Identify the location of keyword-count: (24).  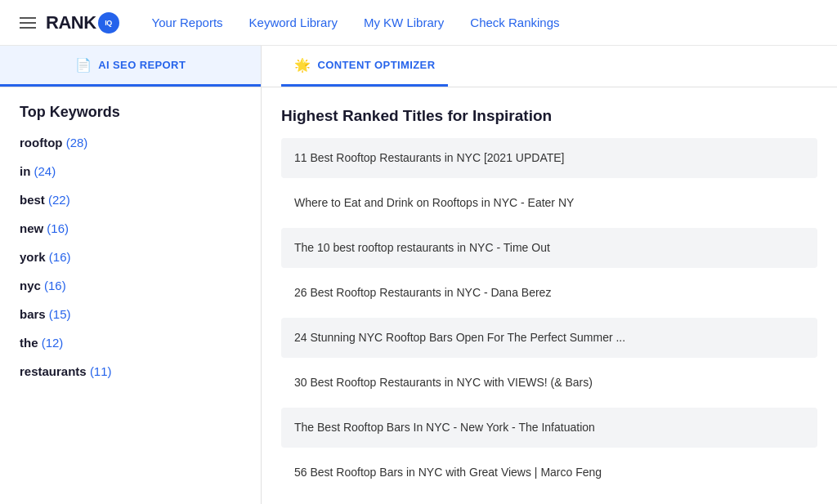
(46, 172).